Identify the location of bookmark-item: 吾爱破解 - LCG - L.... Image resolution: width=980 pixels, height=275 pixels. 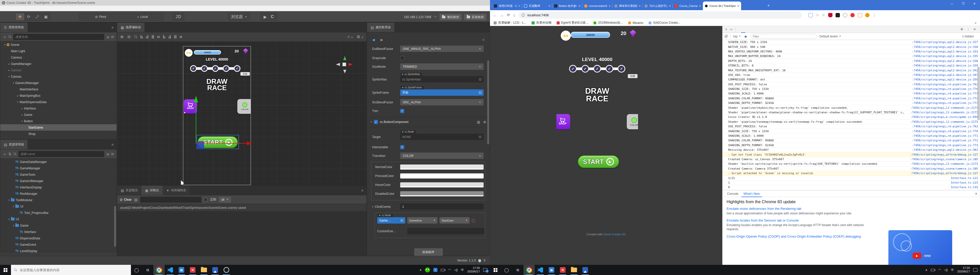
(510, 23).